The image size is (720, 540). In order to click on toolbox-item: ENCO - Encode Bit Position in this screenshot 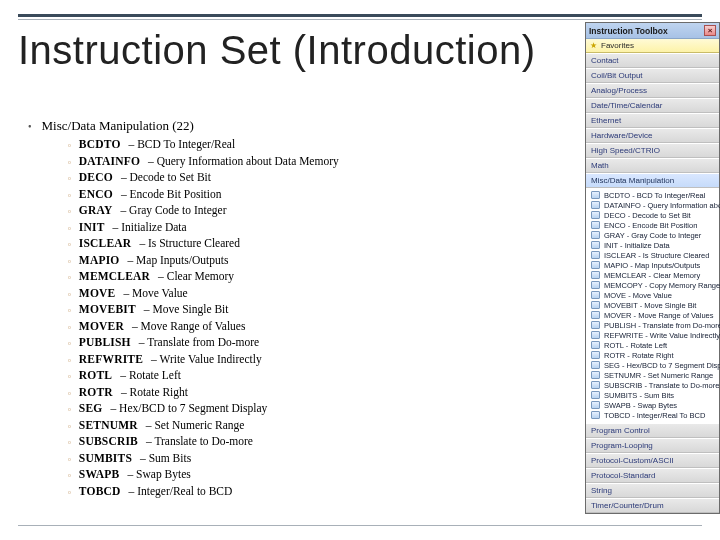, I will do `click(654, 225)`.